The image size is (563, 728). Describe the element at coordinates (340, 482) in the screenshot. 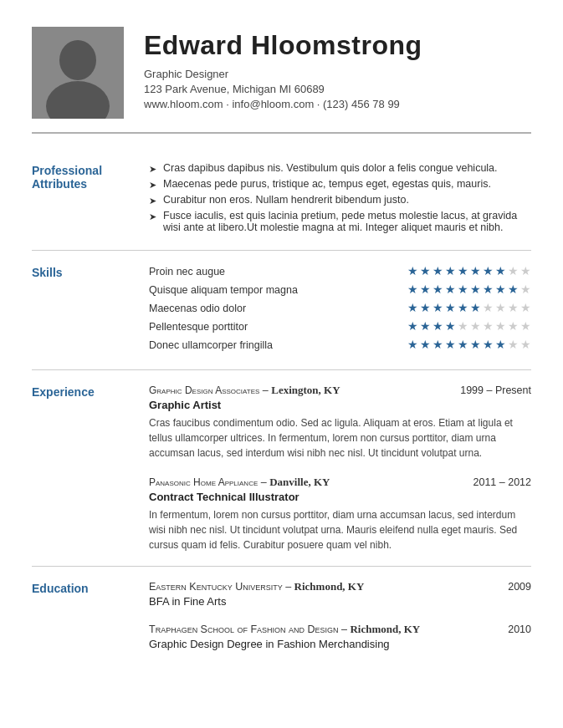

I see `exp-header: Panasonic Home Appliance – Danville, KY2…` at that location.